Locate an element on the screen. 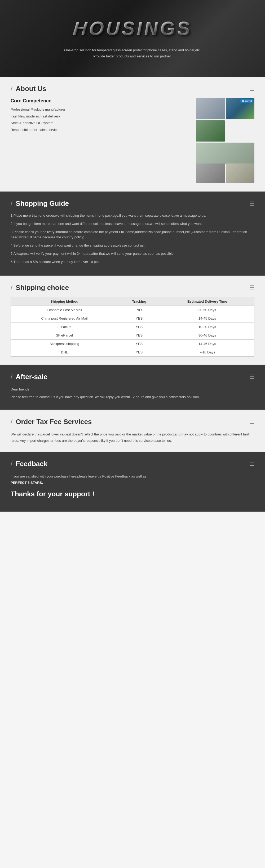 This screenshot has height=868, width=265. feedback-title: / Feedback is located at coordinates (29, 464).